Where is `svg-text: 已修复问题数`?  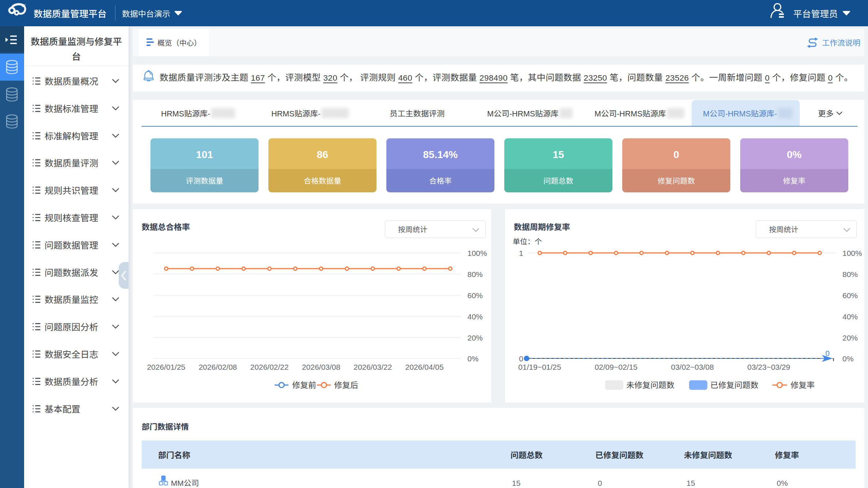
svg-text: 已修复问题数 is located at coordinates (734, 384).